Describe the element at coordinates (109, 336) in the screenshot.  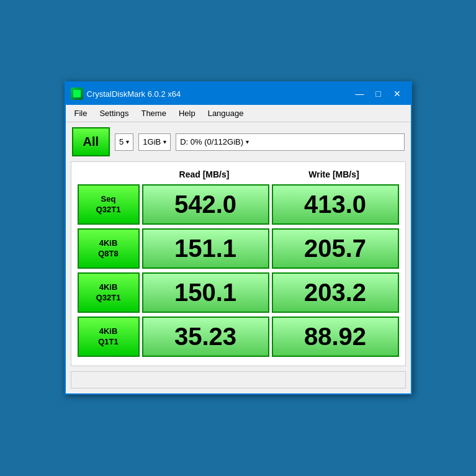
I see `bench-label-4k-q1t1: 4KiBQ1T1` at that location.